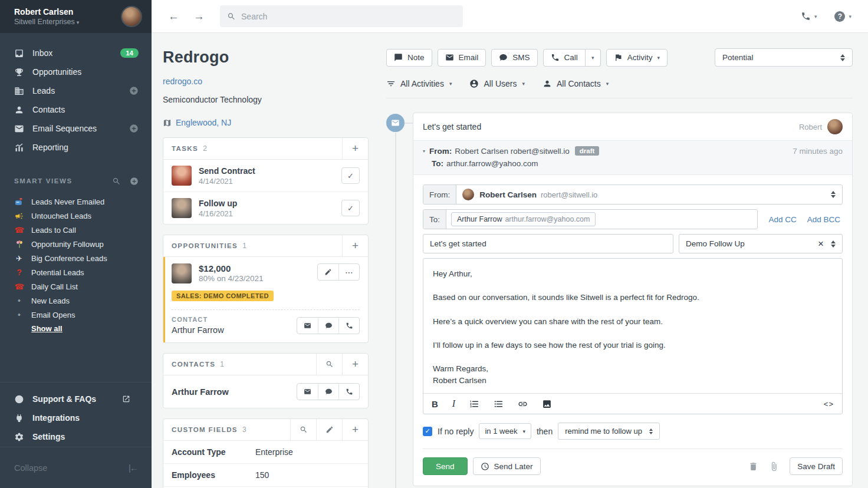 The width and height of the screenshot is (868, 488). I want to click on italic-button: I, so click(454, 404).